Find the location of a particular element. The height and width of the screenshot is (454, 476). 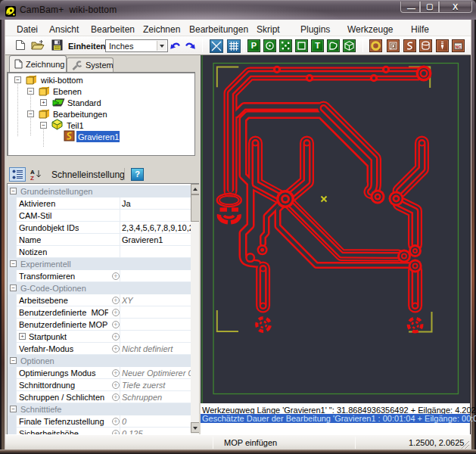

svg-text: NC is located at coordinates (459, 47).